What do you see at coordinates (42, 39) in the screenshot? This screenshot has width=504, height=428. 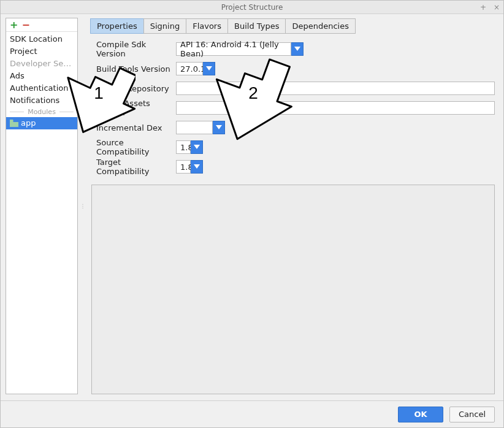 I see `sidebar-item-sdk-location: SDK Location` at bounding box center [42, 39].